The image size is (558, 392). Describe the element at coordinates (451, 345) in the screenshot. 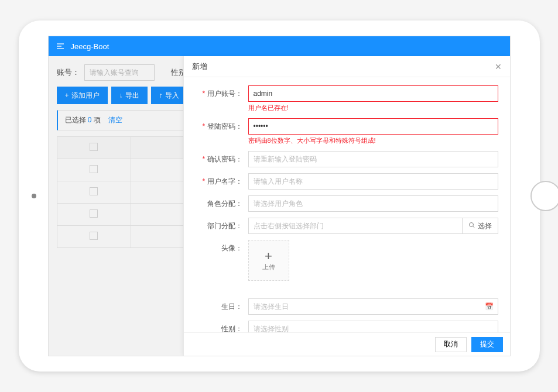

I see `cancel-button: 取消` at that location.